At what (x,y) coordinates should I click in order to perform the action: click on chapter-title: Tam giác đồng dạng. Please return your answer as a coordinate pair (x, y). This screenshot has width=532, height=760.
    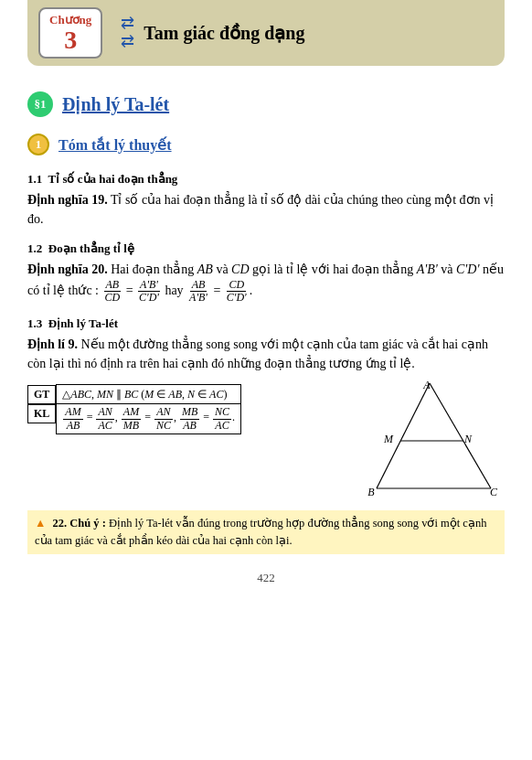
    Looking at the image, I should click on (224, 33).